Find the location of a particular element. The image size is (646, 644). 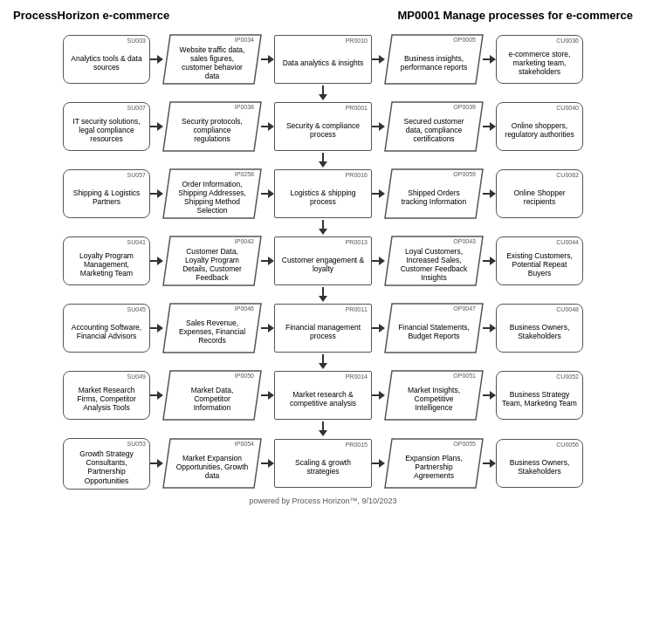

box-label: Analytics tools & data sources is located at coordinates (107, 63).